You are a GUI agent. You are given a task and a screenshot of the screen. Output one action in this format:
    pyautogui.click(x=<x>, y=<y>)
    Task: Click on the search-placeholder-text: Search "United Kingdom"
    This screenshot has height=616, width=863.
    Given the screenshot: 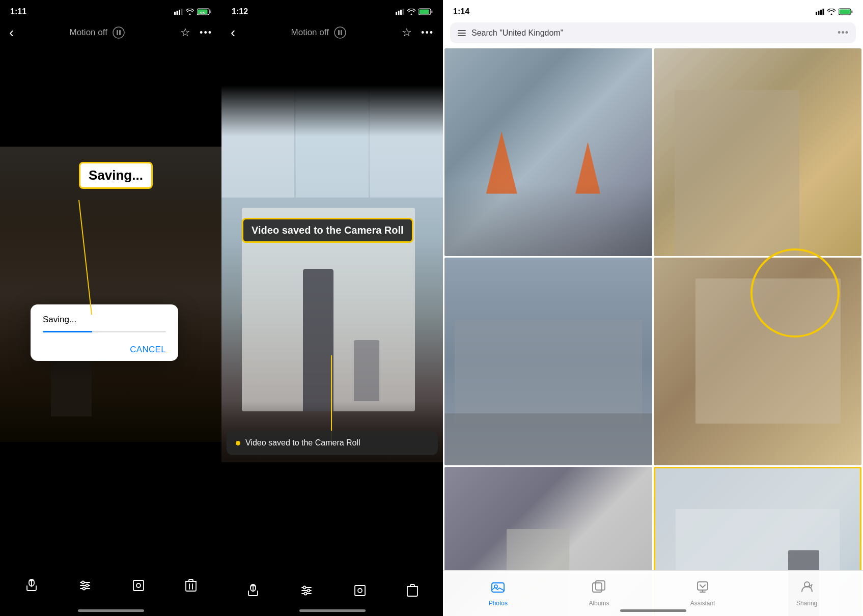 What is the action you would take?
    pyautogui.click(x=652, y=33)
    